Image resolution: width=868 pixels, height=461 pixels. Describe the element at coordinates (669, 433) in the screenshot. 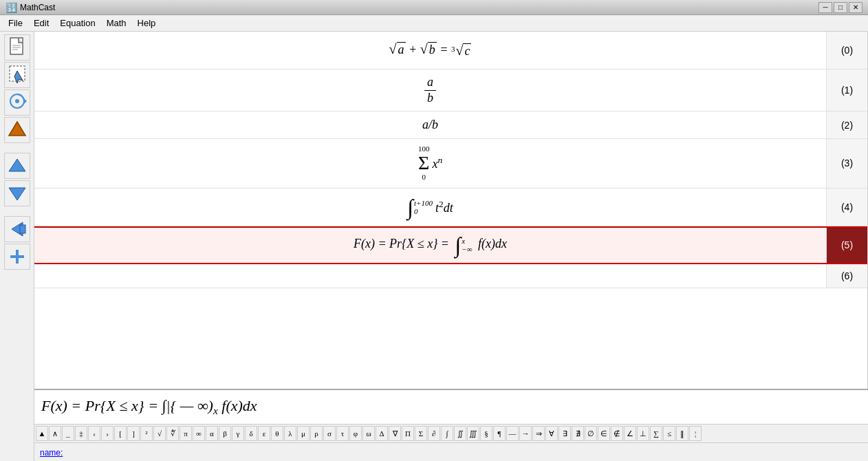

I see `sym-btn-48: ≤` at that location.